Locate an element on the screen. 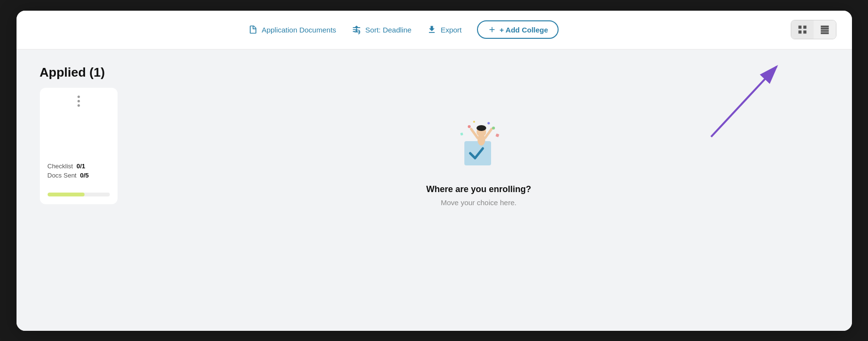  sort-icon is located at coordinates (357, 30).